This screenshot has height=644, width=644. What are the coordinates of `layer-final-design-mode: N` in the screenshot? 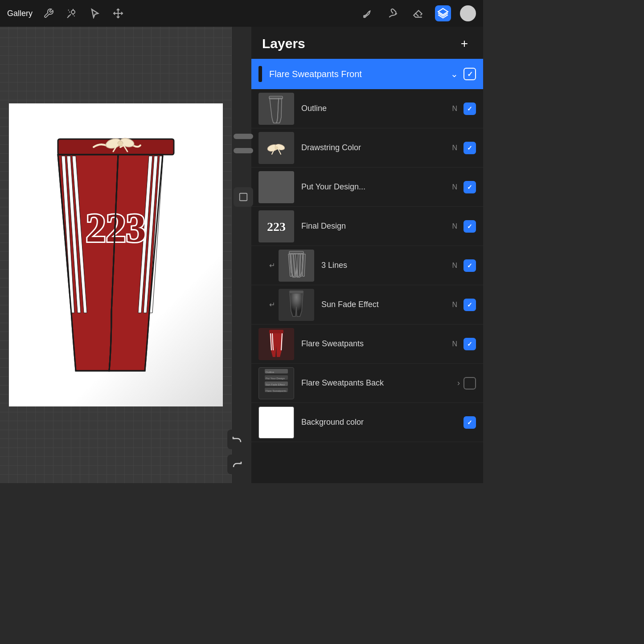 It's located at (455, 226).